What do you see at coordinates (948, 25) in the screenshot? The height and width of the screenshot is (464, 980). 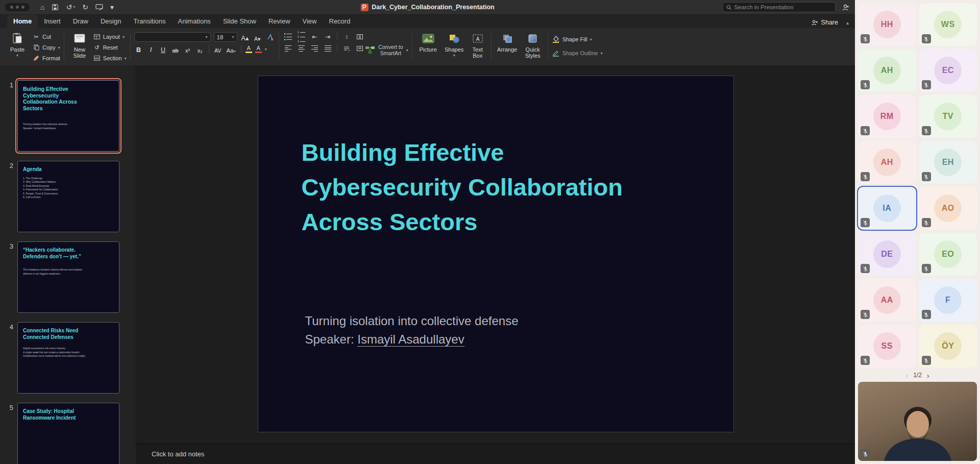 I see `participant-tile: WS` at bounding box center [948, 25].